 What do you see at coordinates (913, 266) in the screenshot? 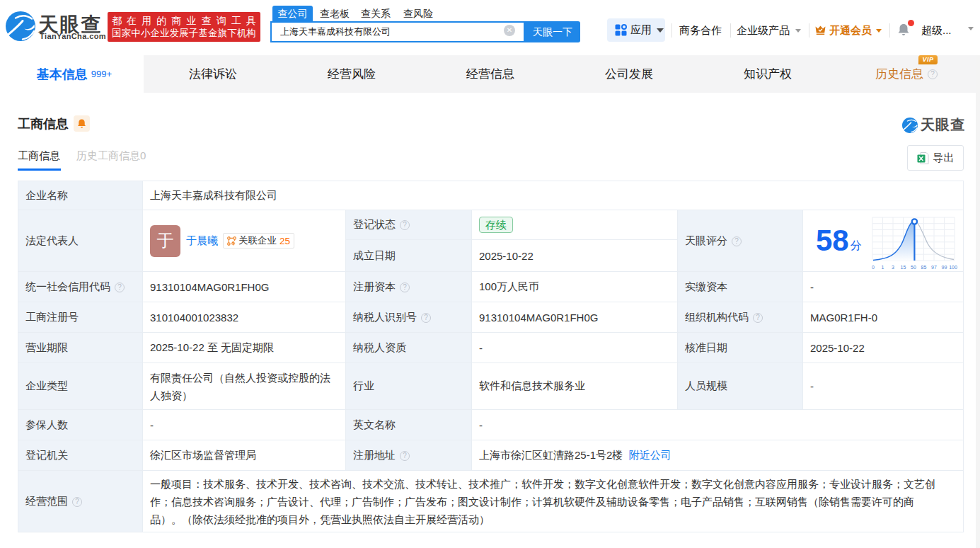
I see `svg-text: 50` at bounding box center [913, 266].